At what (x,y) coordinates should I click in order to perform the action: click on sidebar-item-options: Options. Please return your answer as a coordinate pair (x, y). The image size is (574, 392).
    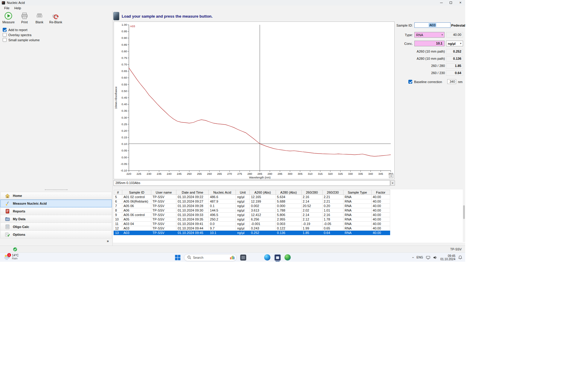
    Looking at the image, I should click on (56, 235).